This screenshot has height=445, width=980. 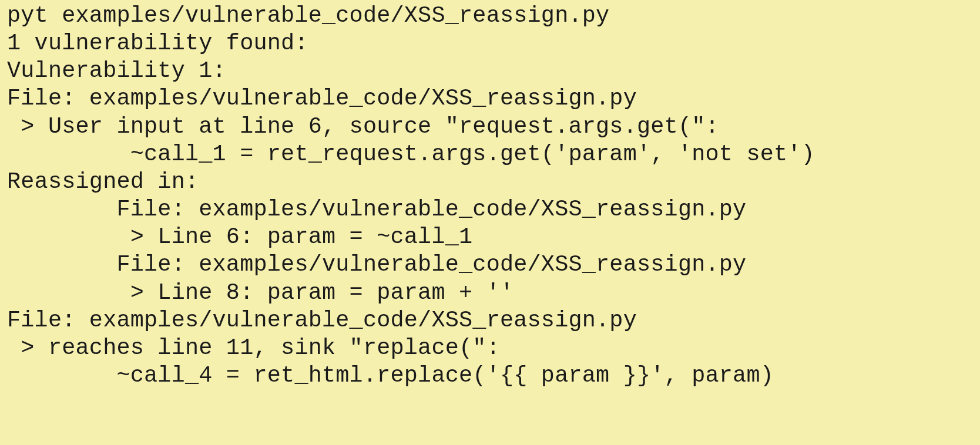 I want to click on output-line: pyt examples/vulnerable_code/XSS_reassig…, so click(x=492, y=16).